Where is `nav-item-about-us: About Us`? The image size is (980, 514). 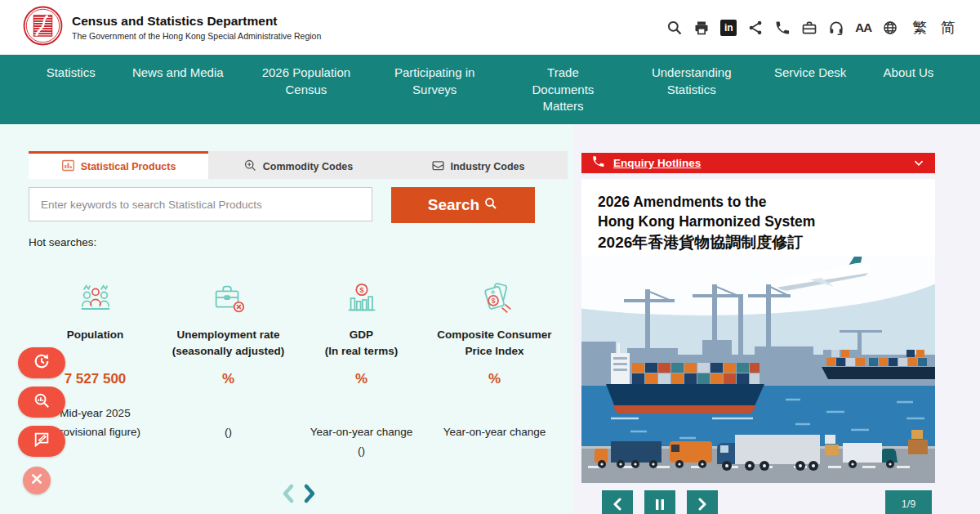
nav-item-about-us: About Us is located at coordinates (909, 95).